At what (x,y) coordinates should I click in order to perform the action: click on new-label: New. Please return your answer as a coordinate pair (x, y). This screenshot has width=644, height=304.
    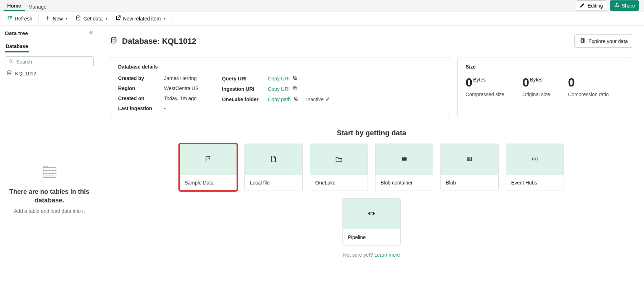
    Looking at the image, I should click on (58, 19).